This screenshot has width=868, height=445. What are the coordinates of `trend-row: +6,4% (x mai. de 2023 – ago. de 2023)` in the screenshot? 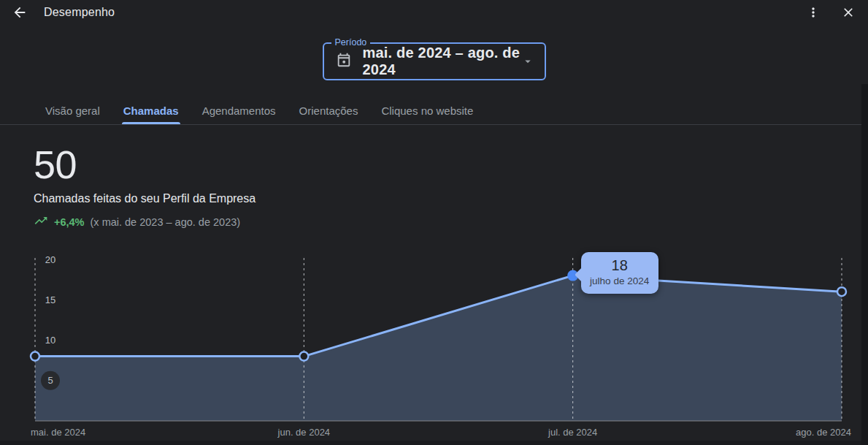 It's located at (145, 222).